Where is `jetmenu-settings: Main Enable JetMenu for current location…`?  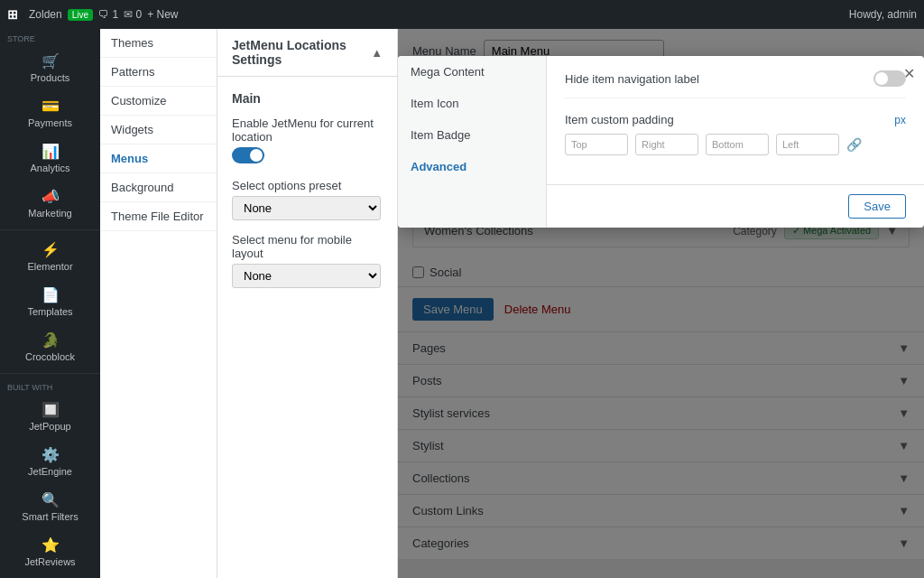 jetmenu-settings: Main Enable JetMenu for current location… is located at coordinates (307, 196).